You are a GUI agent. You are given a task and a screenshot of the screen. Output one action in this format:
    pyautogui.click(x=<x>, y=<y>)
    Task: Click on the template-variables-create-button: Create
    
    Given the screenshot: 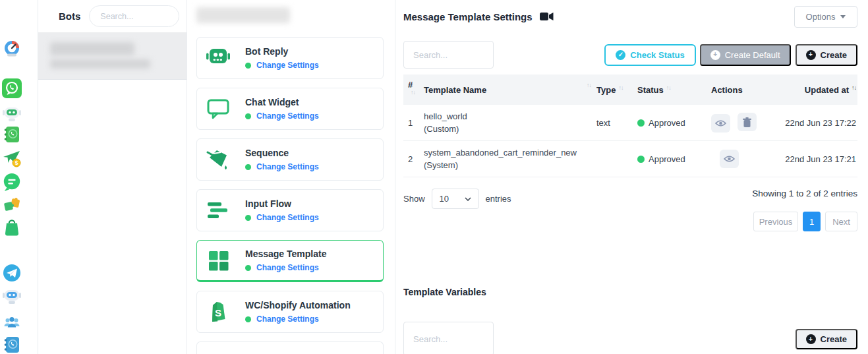 What is the action you would take?
    pyautogui.click(x=826, y=339)
    